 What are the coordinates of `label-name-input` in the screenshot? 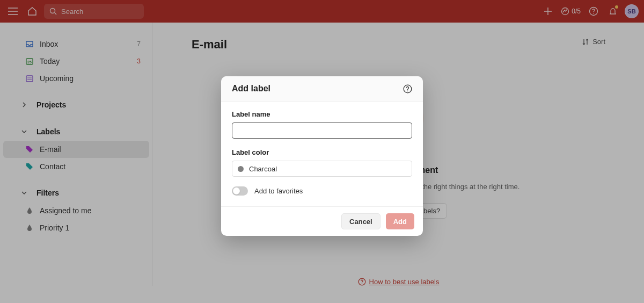 It's located at (322, 131).